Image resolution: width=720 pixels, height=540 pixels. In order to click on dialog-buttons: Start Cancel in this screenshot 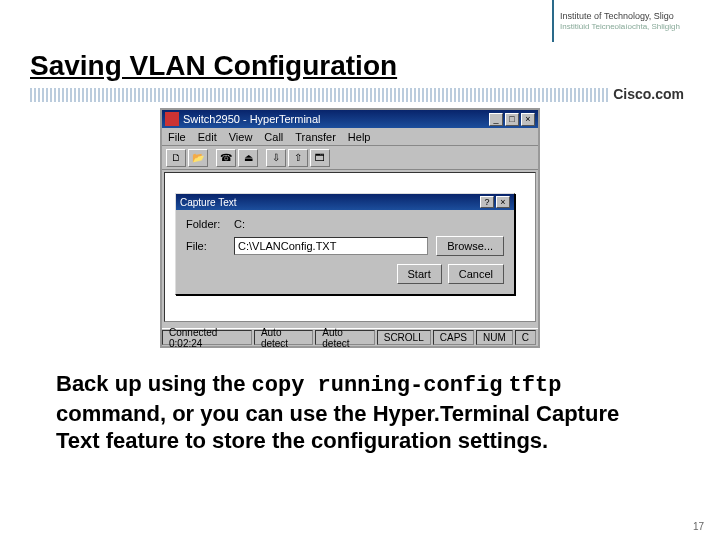, I will do `click(345, 274)`.